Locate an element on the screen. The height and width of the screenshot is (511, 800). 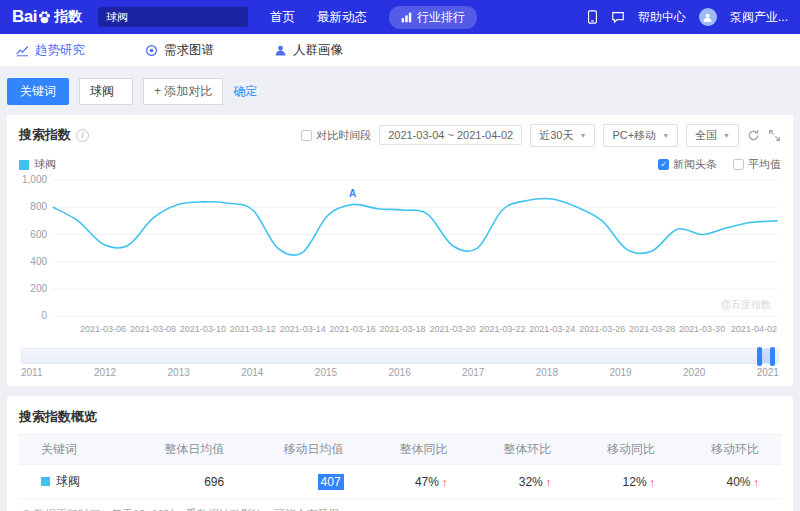
confirm-button: 确定 is located at coordinates (245, 92).